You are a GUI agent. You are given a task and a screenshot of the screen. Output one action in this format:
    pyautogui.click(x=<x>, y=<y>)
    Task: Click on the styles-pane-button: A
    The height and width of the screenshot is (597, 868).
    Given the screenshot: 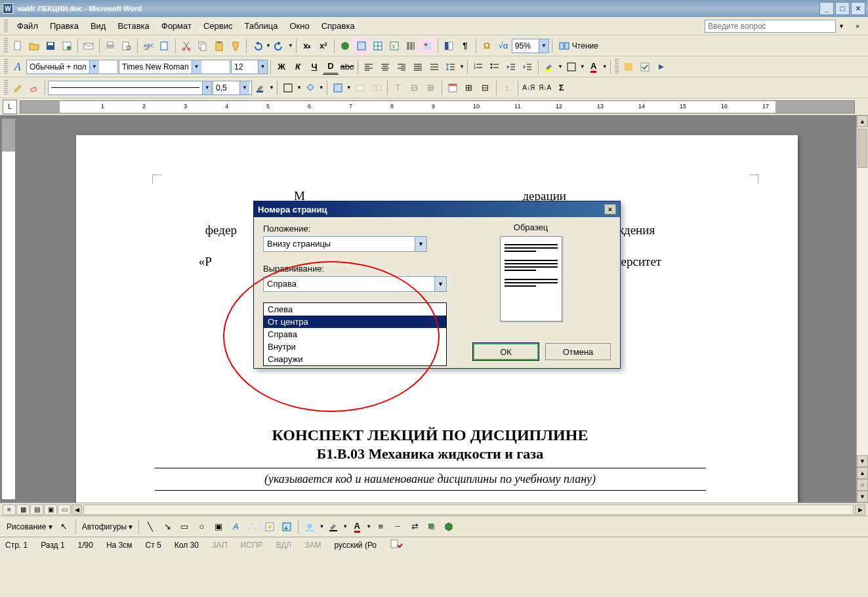 What is the action you would take?
    pyautogui.click(x=18, y=67)
    